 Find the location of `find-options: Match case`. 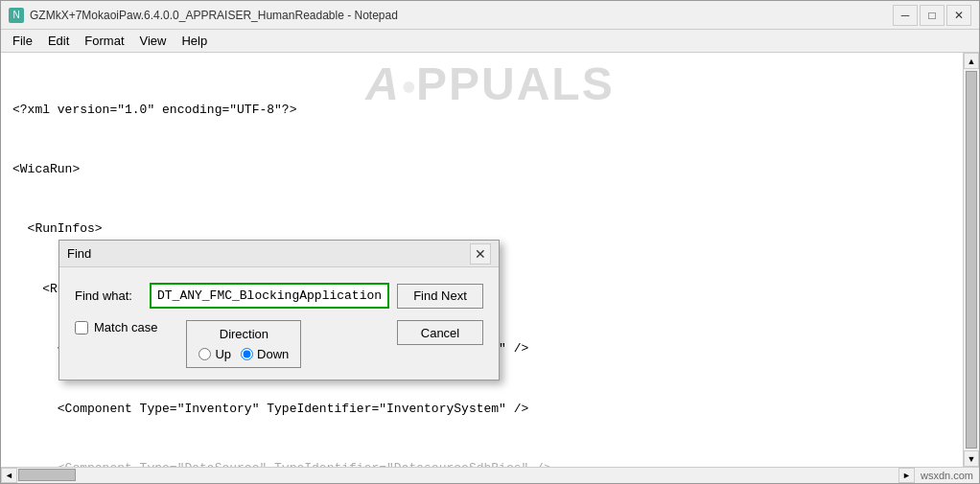

find-options: Match case is located at coordinates (126, 328).